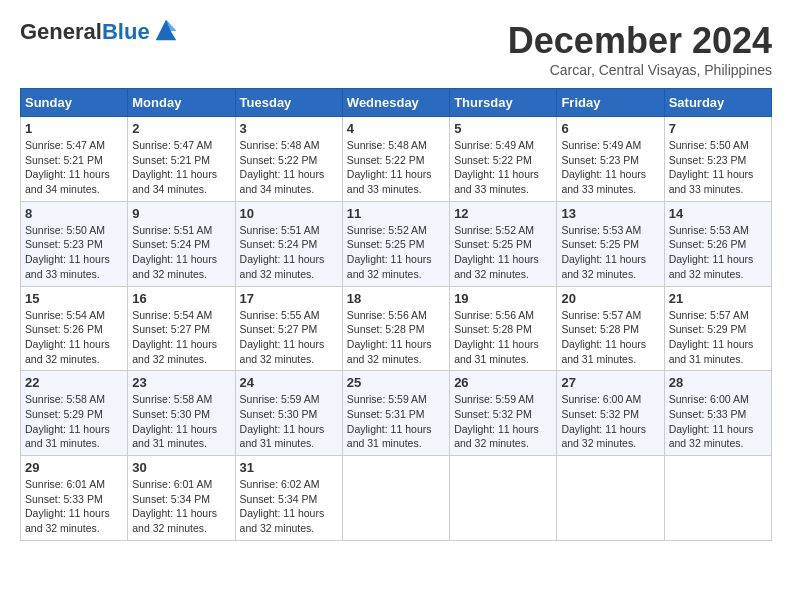 This screenshot has width=792, height=612. I want to click on day-info: Sunrise: 6:00 AMSunset: 5:32 PMDaylight:…, so click(610, 422).